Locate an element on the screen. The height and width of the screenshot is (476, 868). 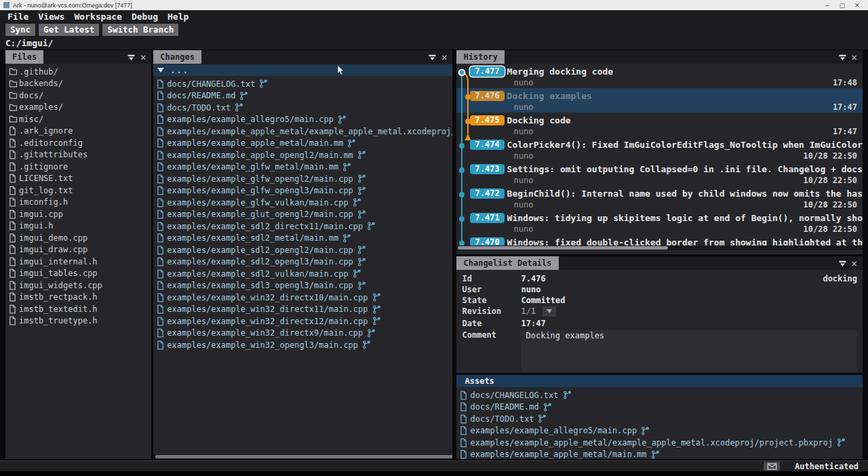
list-item: examples/example_win32_directx10/main.cp… is located at coordinates (302, 298).